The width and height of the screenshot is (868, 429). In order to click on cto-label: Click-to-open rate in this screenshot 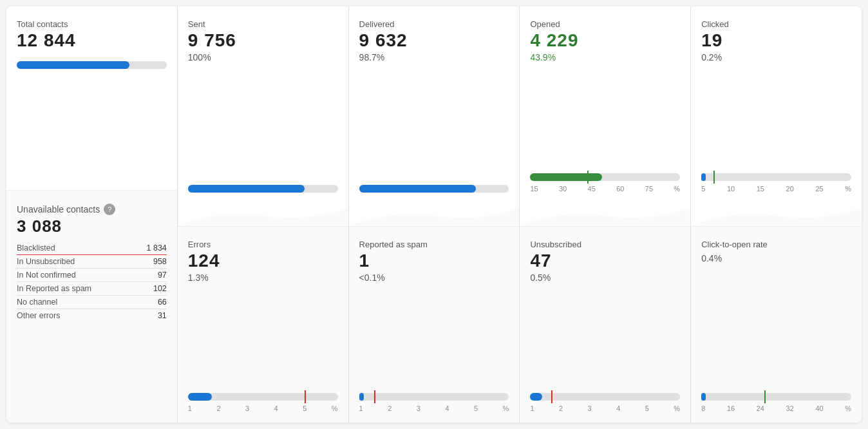, I will do `click(777, 245)`.